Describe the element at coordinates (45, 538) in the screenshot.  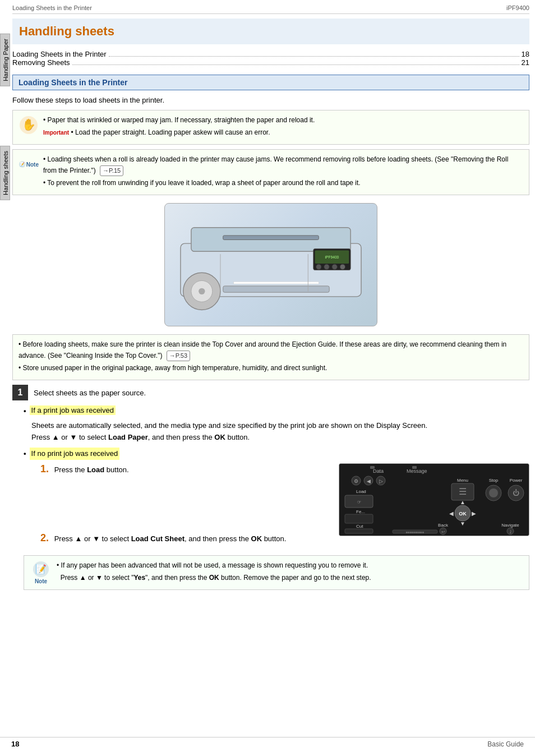
I see `substep-2-number: 2.` at that location.